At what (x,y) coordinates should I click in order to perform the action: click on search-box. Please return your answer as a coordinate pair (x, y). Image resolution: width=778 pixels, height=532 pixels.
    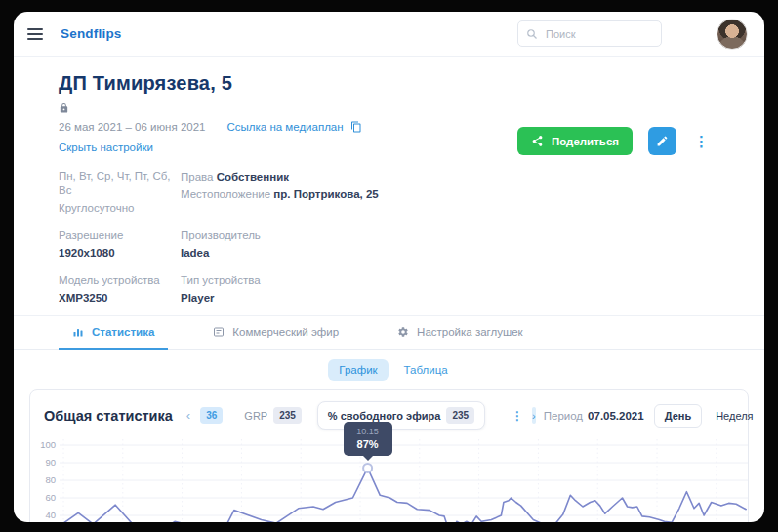
    Looking at the image, I should click on (590, 33).